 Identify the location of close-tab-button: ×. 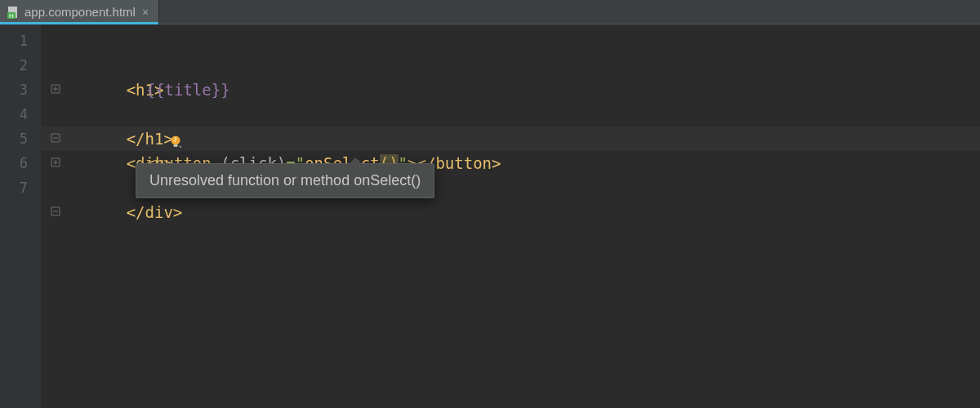
(145, 12).